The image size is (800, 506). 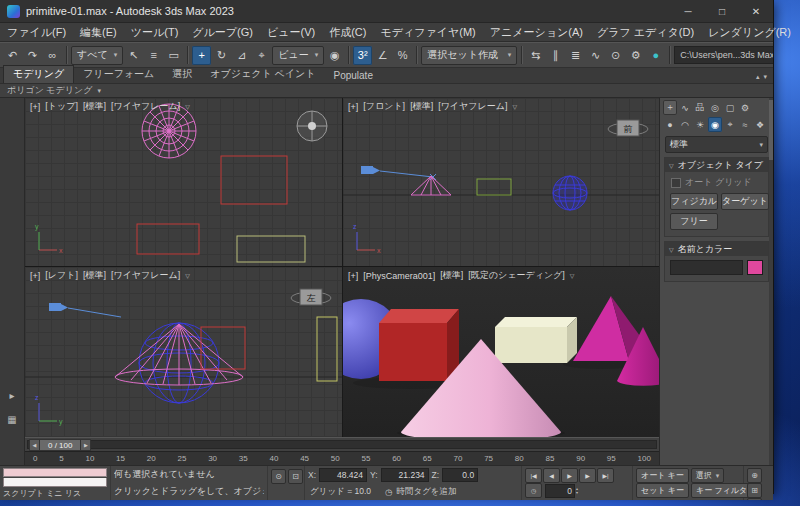 What do you see at coordinates (694, 202) in the screenshot?
I see `camera-type-button: フィジカル` at bounding box center [694, 202].